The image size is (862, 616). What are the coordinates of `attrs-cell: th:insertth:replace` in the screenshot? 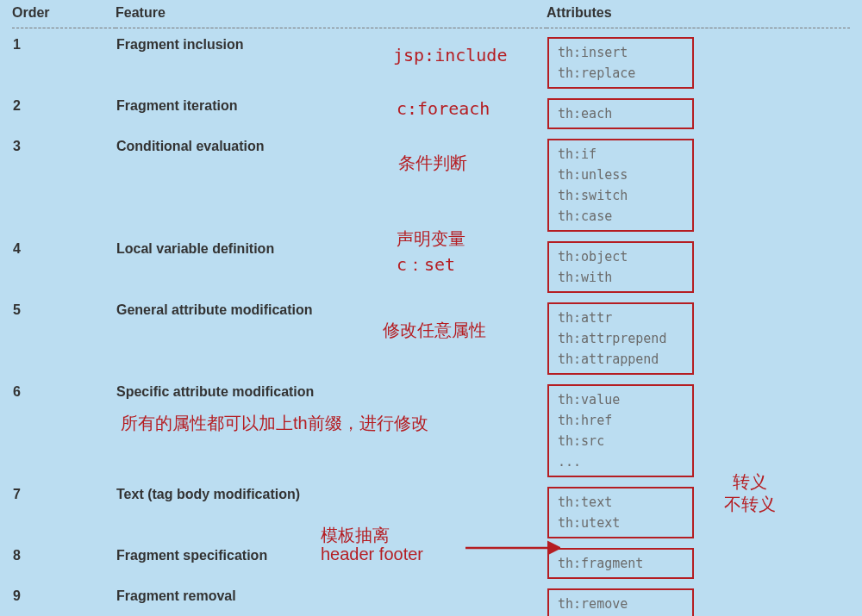 It's located at (698, 59).